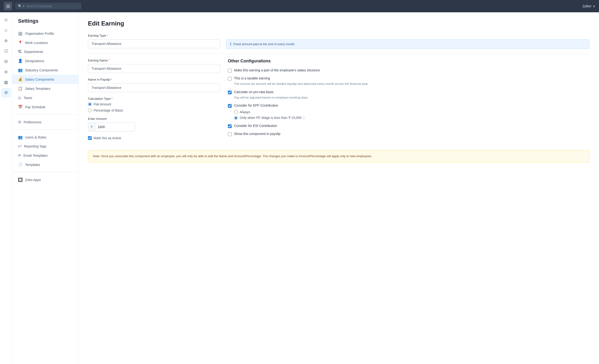  Describe the element at coordinates (339, 41) in the screenshot. I see `earning-type-section: Earning Type * ℹ Fixed amount paid at th…` at that location.